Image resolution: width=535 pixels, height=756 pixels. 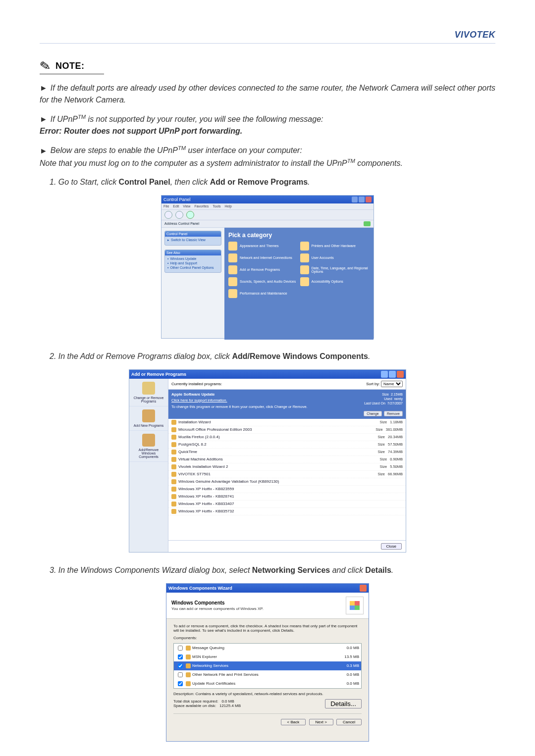 What do you see at coordinates (149, 393) in the screenshot?
I see `arp-side-change-remove: Change or Remove Programs` at bounding box center [149, 393].